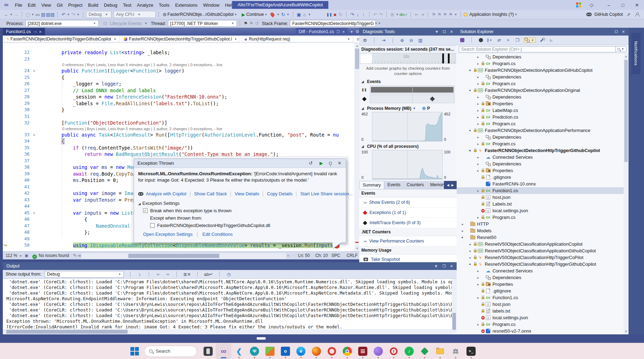  I want to click on diag-close-icon: ✕, so click(451, 32).